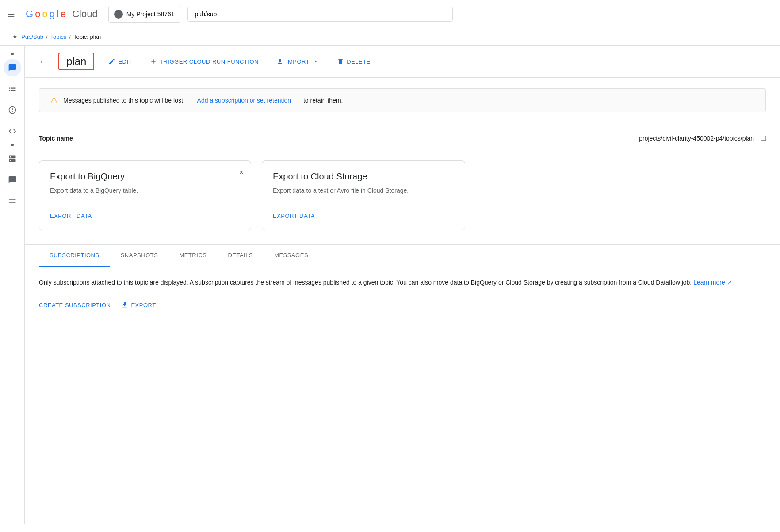 This screenshot has width=780, height=532. Describe the element at coordinates (365, 282) in the screenshot. I see `subscriptions-description: Only subscriptions attached to this topi…` at that location.